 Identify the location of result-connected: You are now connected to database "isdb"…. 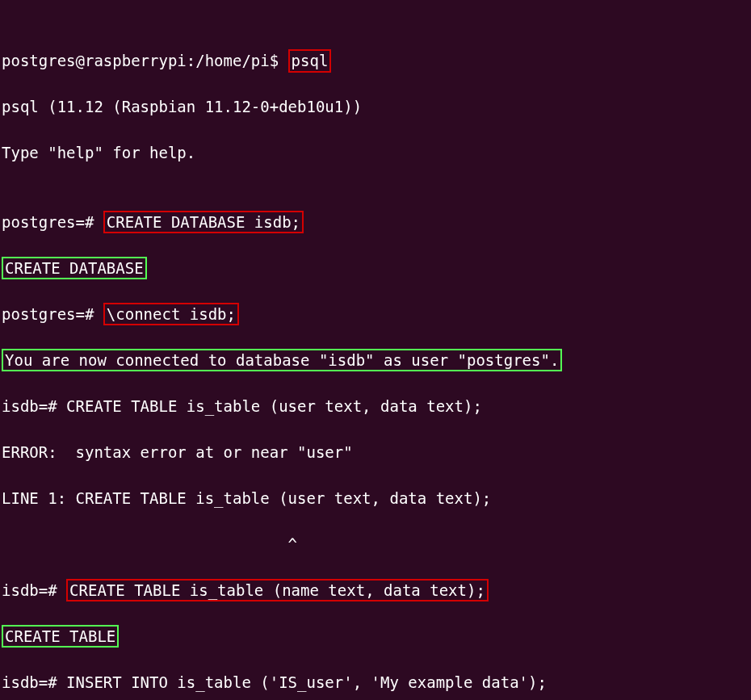
(282, 360).